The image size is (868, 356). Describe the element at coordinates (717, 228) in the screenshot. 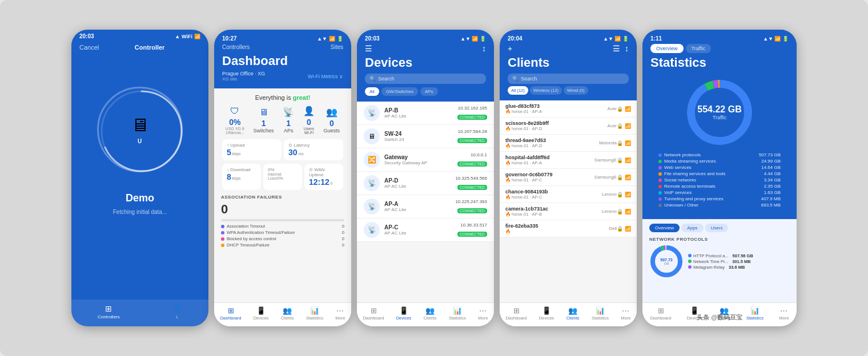

I see `sub-tab-users: Users` at that location.